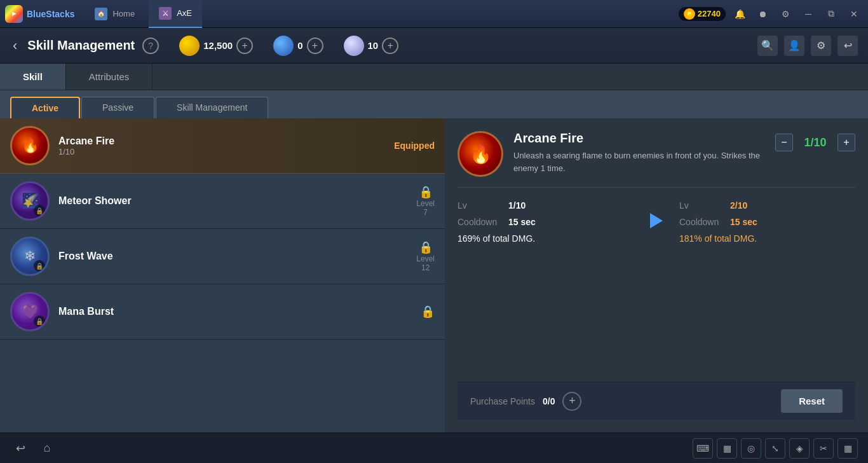 The height and width of the screenshot is (463, 868). I want to click on meteor-level-label: Level, so click(426, 204).